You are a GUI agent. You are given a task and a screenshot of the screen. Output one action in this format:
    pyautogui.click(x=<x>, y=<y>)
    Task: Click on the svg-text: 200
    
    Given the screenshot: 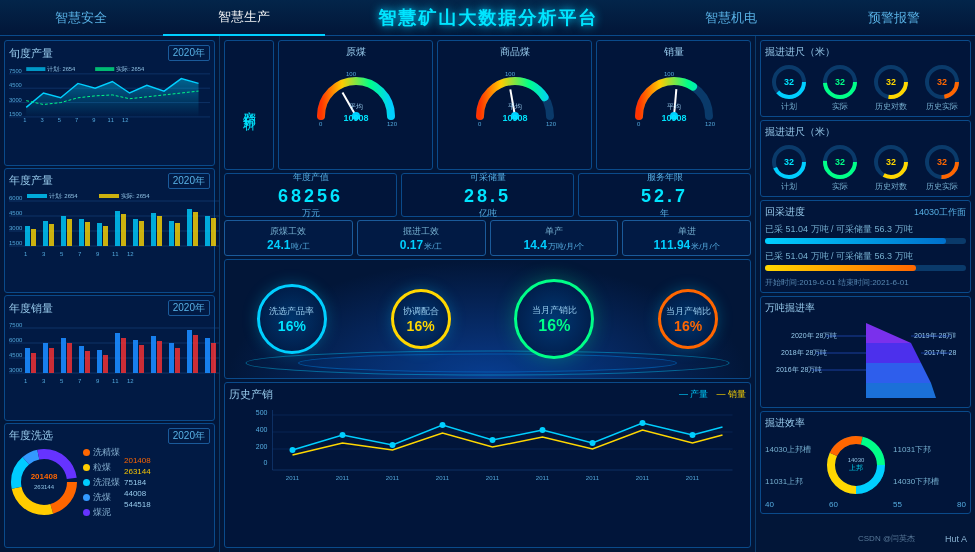 What is the action you would take?
    pyautogui.click(x=262, y=446)
    